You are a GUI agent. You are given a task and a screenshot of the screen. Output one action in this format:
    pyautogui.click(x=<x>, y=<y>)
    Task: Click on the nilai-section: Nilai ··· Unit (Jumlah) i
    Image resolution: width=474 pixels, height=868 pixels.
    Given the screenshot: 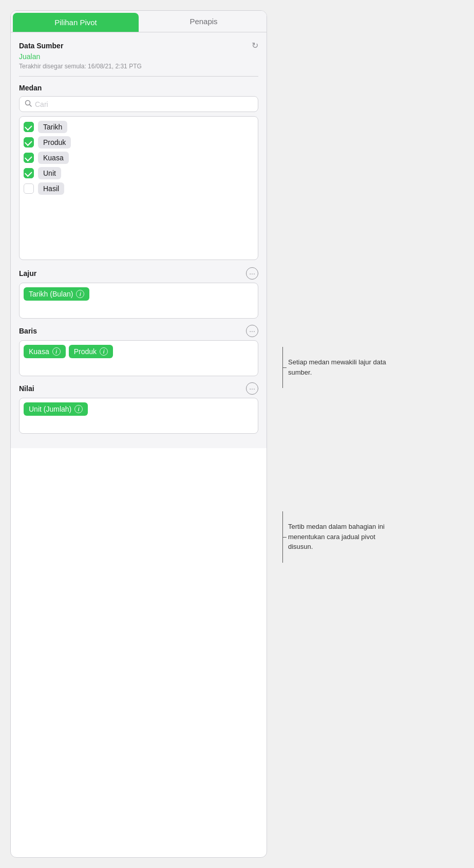 What is the action you would take?
    pyautogui.click(x=139, y=408)
    